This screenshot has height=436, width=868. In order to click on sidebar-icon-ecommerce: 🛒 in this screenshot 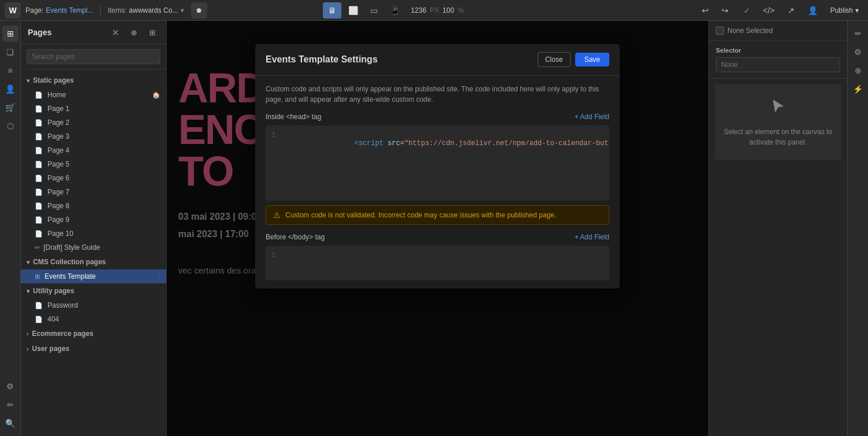, I will do `click(10, 108)`.